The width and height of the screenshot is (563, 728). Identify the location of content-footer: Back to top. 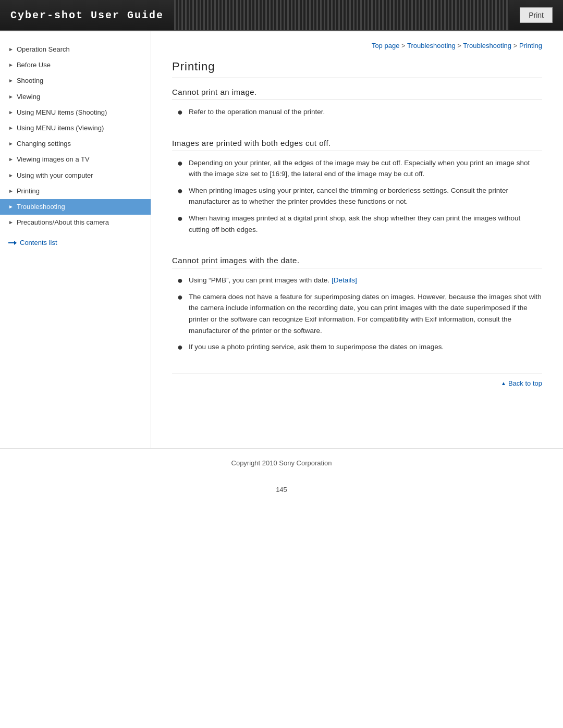
(357, 380).